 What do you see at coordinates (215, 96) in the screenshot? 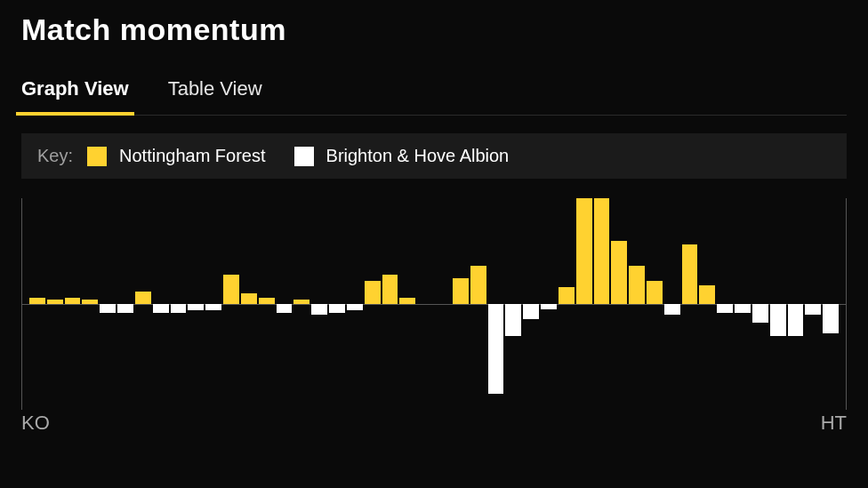
I see `tab-table-view: Table View` at bounding box center [215, 96].